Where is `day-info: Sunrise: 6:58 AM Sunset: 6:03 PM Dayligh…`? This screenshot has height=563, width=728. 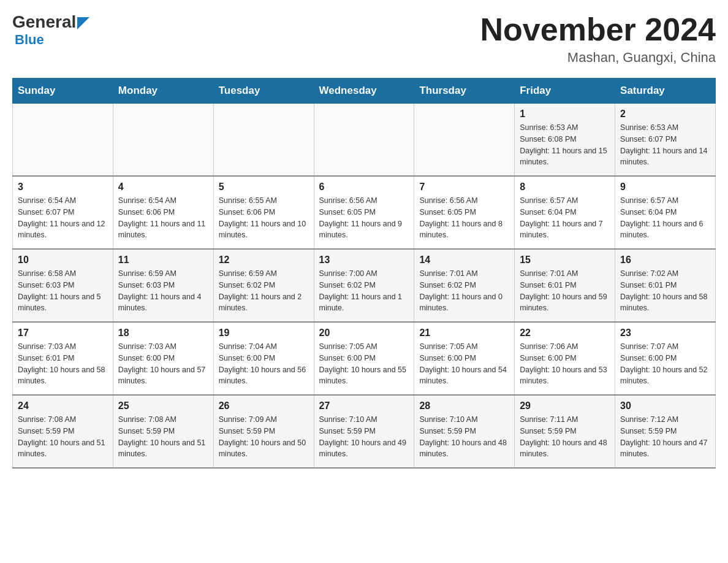
day-info: Sunrise: 6:58 AM Sunset: 6:03 PM Dayligh… is located at coordinates (63, 291).